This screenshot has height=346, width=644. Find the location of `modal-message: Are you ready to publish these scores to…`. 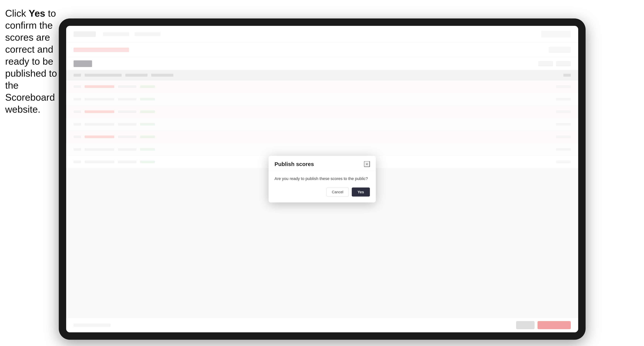

modal-message: Are you ready to publish these scores to… is located at coordinates (322, 179).